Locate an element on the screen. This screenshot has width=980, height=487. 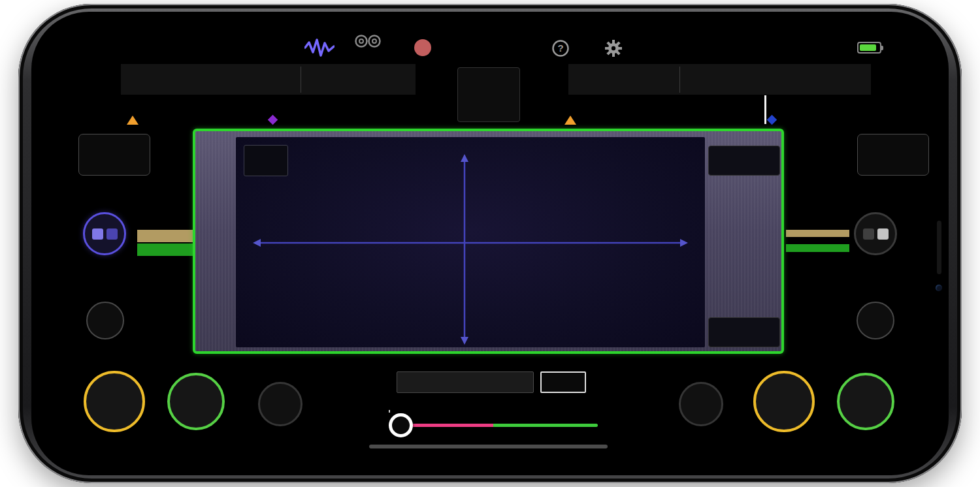
waveform-view-tab-icon is located at coordinates (319, 49).